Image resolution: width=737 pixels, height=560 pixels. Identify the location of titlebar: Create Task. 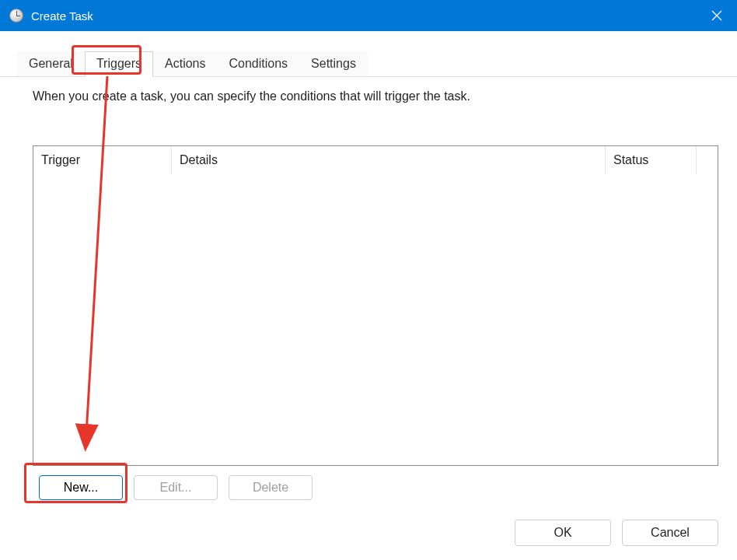
(368, 16).